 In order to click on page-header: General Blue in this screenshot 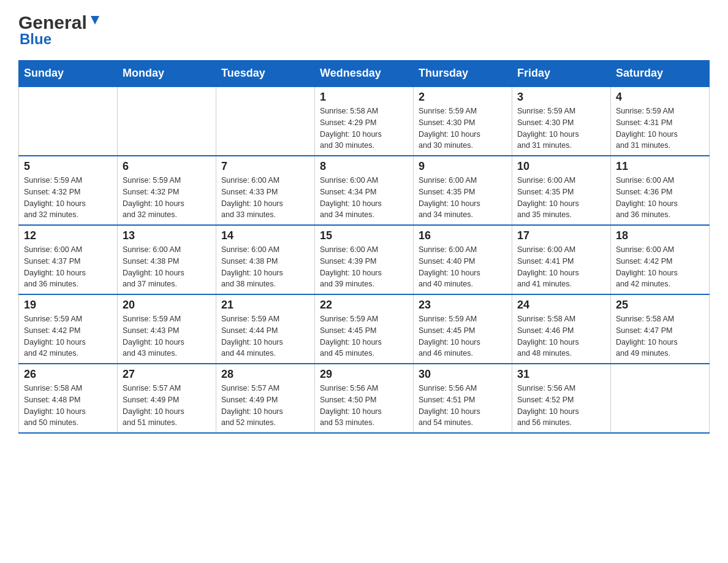, I will do `click(364, 30)`.